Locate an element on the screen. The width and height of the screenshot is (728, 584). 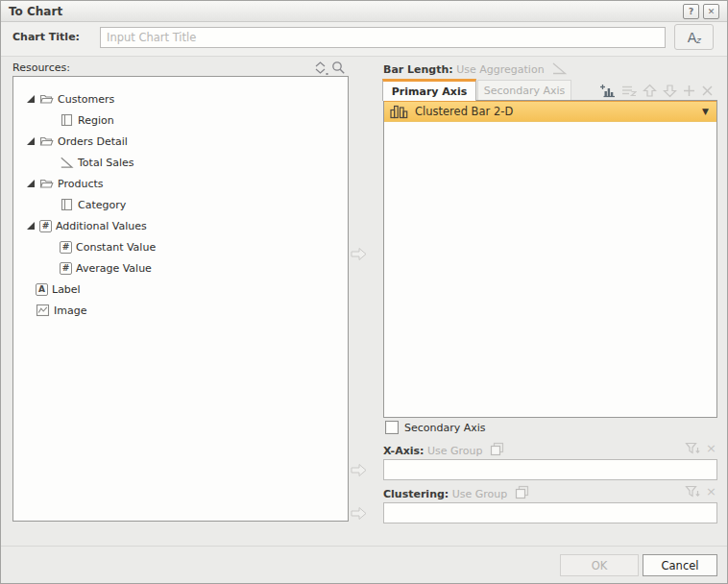
tree-item-label: Customers is located at coordinates (86, 100).